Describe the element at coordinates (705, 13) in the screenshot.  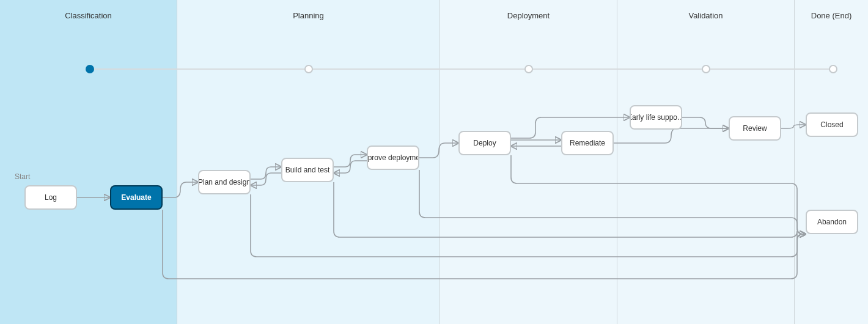
I see `lane-header-validation: Validation` at that location.